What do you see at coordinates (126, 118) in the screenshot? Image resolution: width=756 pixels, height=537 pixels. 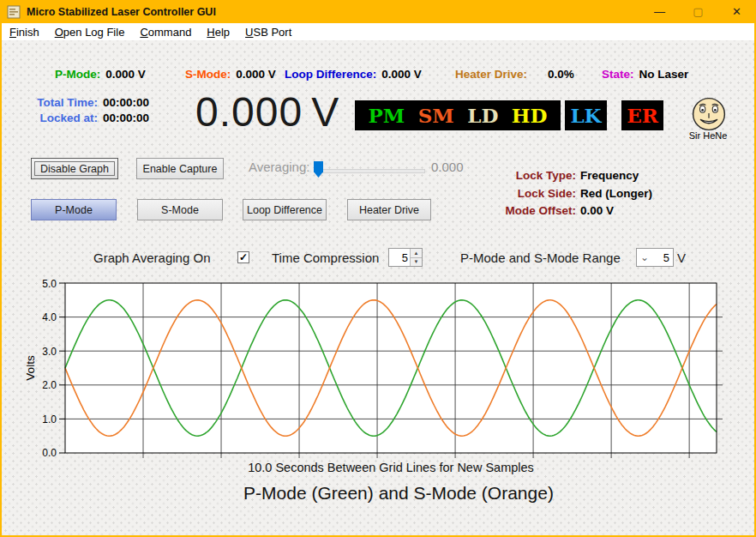 I see `locked-at-value: 00:00:00` at bounding box center [126, 118].